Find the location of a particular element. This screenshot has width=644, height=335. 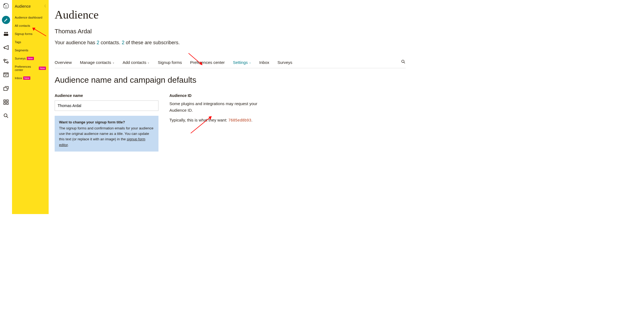

freddie-logo-icon is located at coordinates (6, 6).